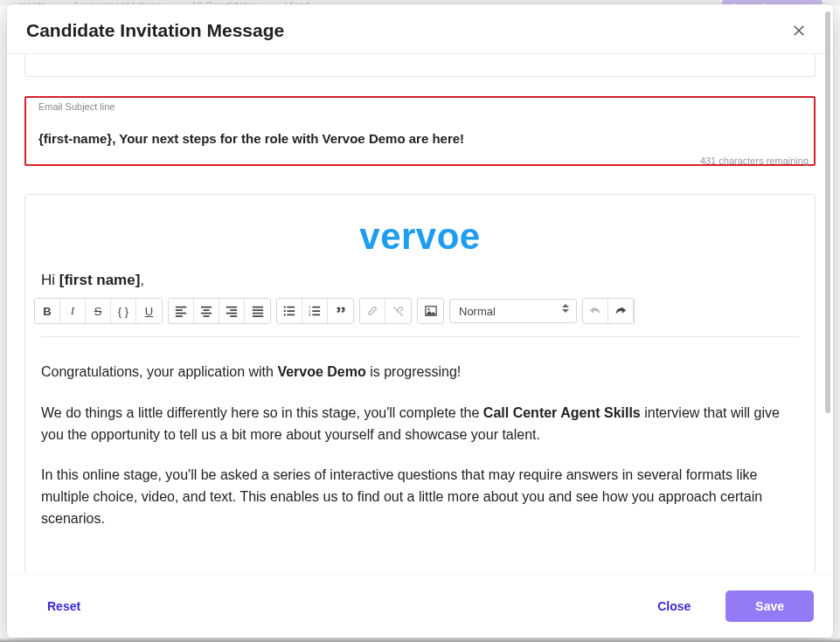  What do you see at coordinates (77, 107) in the screenshot?
I see `subject-label: Email Subject line` at bounding box center [77, 107].